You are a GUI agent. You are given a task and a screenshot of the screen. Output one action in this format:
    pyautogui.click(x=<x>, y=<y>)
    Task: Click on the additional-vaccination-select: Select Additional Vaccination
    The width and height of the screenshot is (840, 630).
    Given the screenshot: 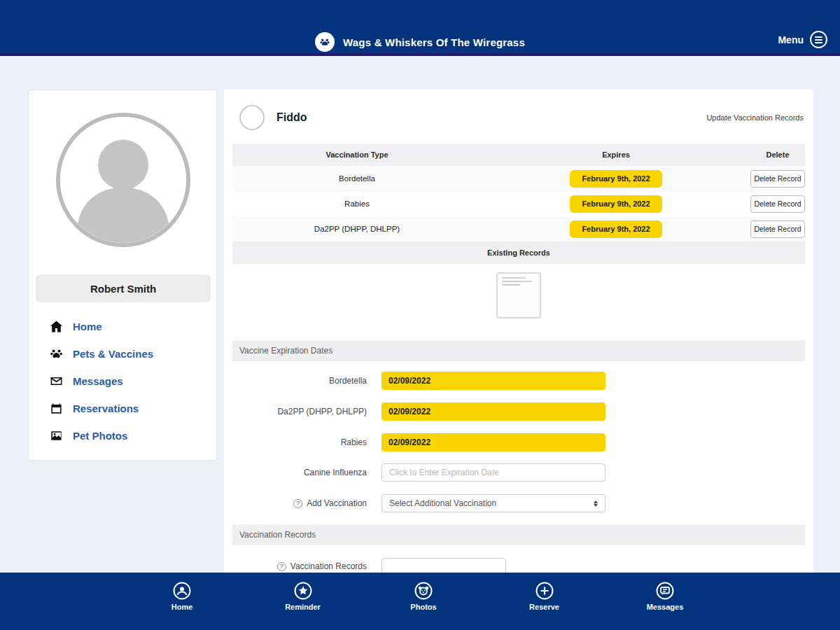 What is the action you would take?
    pyautogui.click(x=493, y=503)
    